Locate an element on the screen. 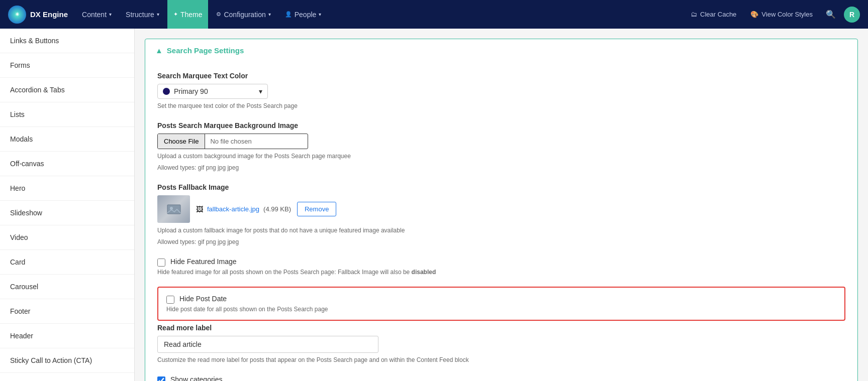 This screenshot has height=381, width=868. sidebar-item-hero: Hero is located at coordinates (67, 189).